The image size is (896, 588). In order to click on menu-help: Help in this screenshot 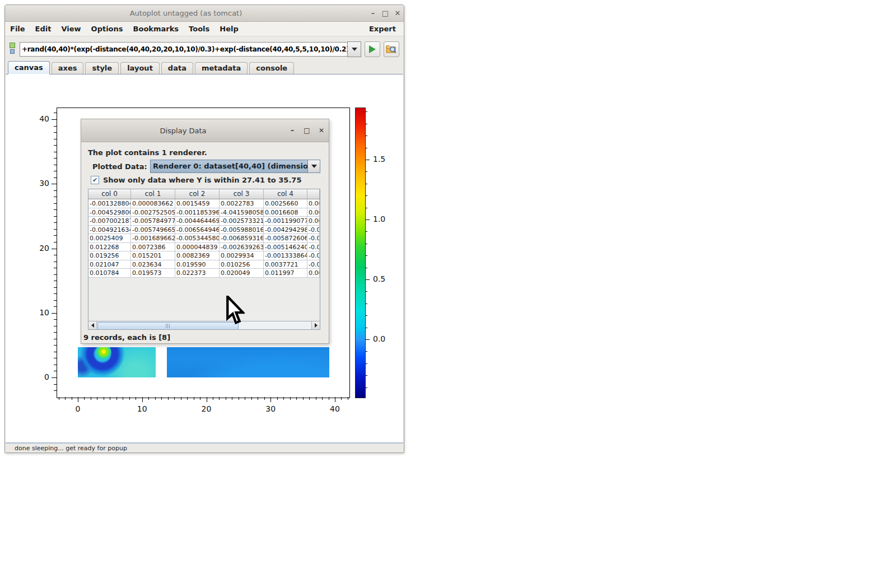, I will do `click(228, 29)`.